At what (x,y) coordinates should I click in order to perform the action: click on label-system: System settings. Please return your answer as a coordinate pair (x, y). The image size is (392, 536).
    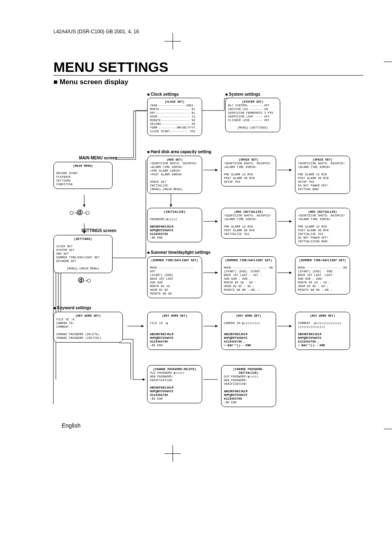
    Looking at the image, I should click on (243, 94).